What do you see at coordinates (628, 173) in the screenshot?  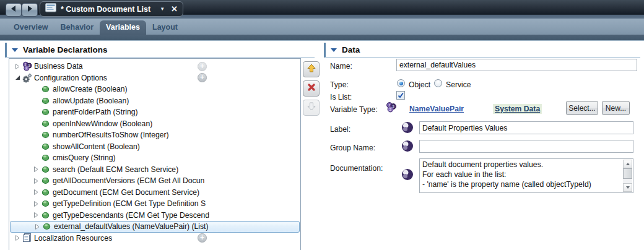 I see `scroll-thumb` at bounding box center [628, 173].